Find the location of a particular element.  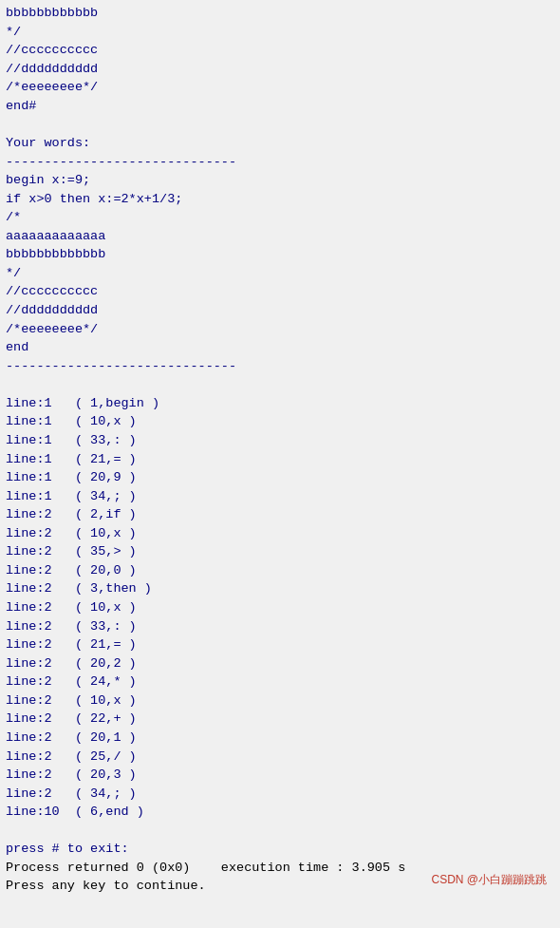

press-hash-line: press # to exit: is located at coordinates (280, 849).